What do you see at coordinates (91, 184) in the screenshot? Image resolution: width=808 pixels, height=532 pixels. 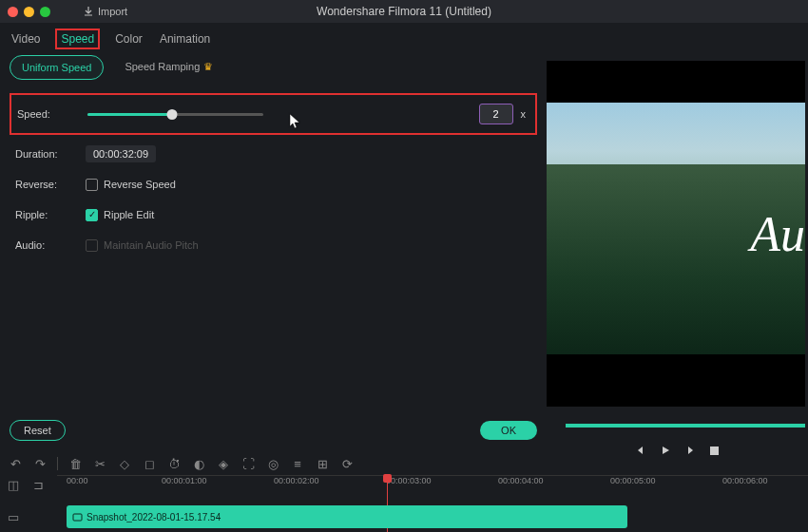 I see `reverse-checkbox` at bounding box center [91, 184].